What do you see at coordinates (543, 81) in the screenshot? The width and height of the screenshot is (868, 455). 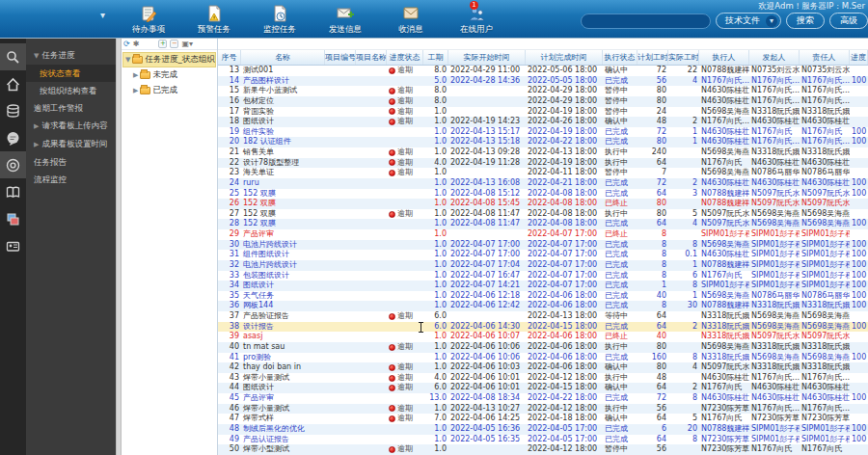 I see `table-row: 14产品图样设计5.02022-04-28 14:362022-05-05 18…` at bounding box center [543, 81].